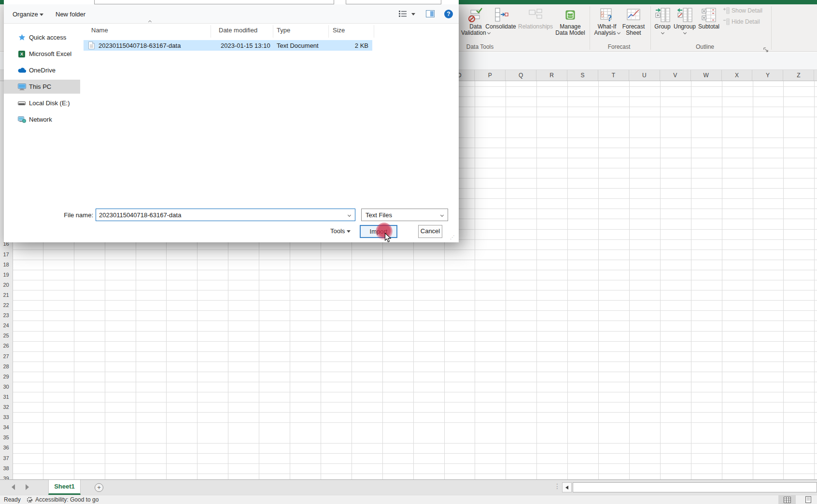 Image resolution: width=817 pixels, height=504 pixels. Describe the element at coordinates (413, 14) in the screenshot. I see `view-options-chevron-icon` at that location.